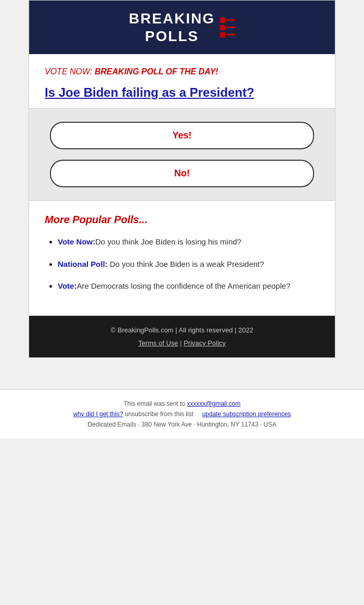 The height and width of the screenshot is (605, 364). What do you see at coordinates (214, 404) in the screenshot?
I see `email-address-link: xxxxxx@gmail.com` at bounding box center [214, 404].